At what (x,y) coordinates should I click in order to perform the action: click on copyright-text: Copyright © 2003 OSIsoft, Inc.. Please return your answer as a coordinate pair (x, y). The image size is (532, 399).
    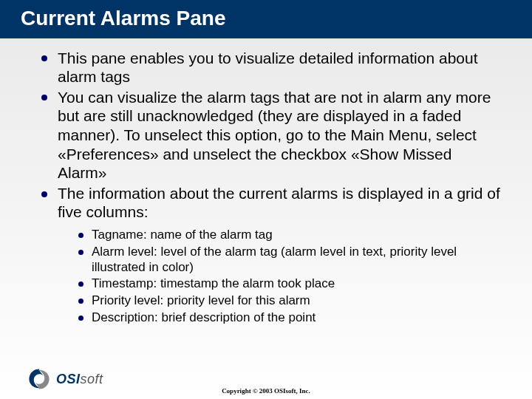
    Looking at the image, I should click on (266, 391).